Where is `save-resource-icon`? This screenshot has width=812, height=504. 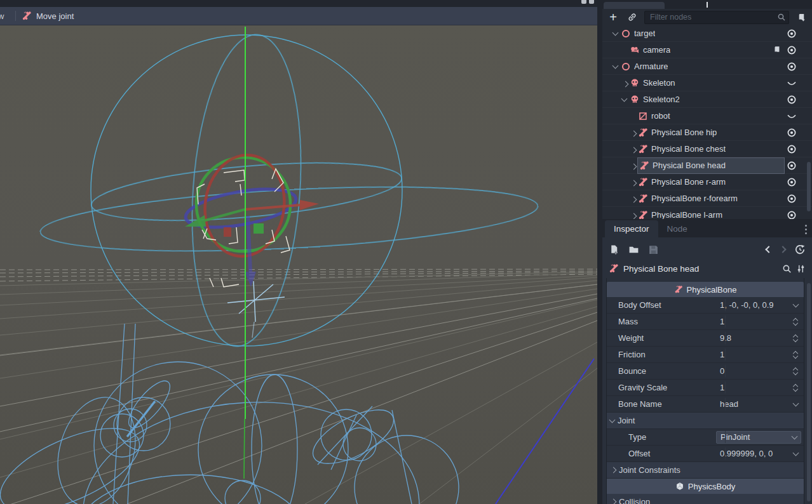
save-resource-icon is located at coordinates (653, 250).